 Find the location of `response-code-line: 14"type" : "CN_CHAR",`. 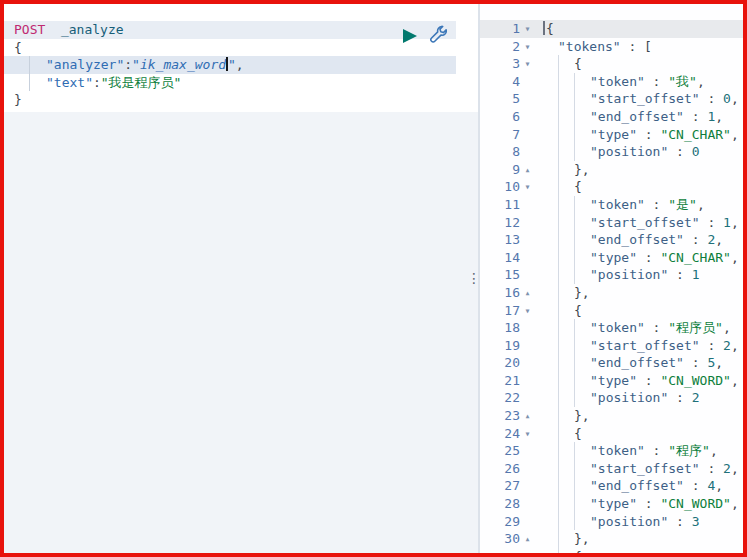

response-code-line: 14"type" : "CN_CHAR", is located at coordinates (612, 258).